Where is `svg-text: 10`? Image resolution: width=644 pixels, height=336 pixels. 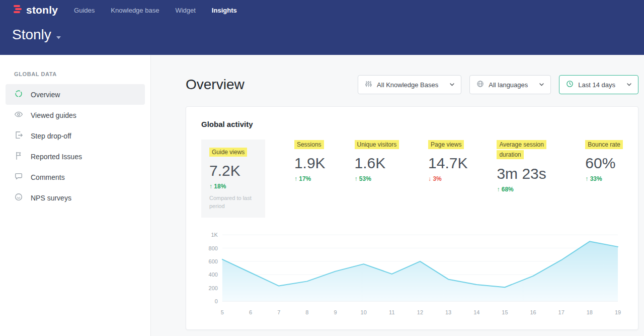 svg-text: 10 is located at coordinates (364, 312).